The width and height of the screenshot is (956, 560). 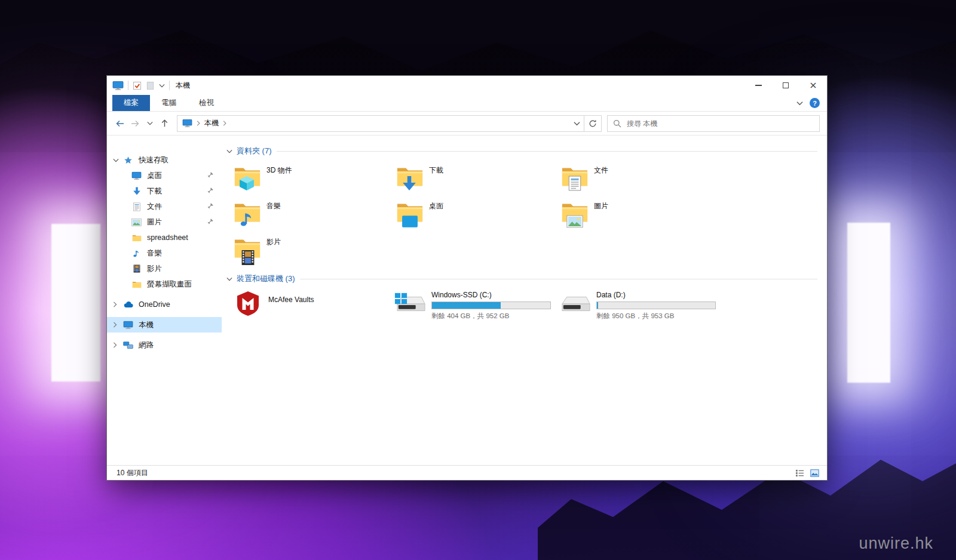 I want to click on group-header-drives: 裝置和磁碟機 (3), so click(x=522, y=279).